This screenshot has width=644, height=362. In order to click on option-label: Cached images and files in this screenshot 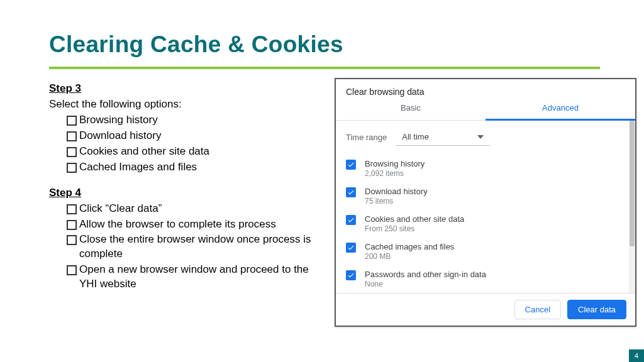, I will do `click(409, 246)`.